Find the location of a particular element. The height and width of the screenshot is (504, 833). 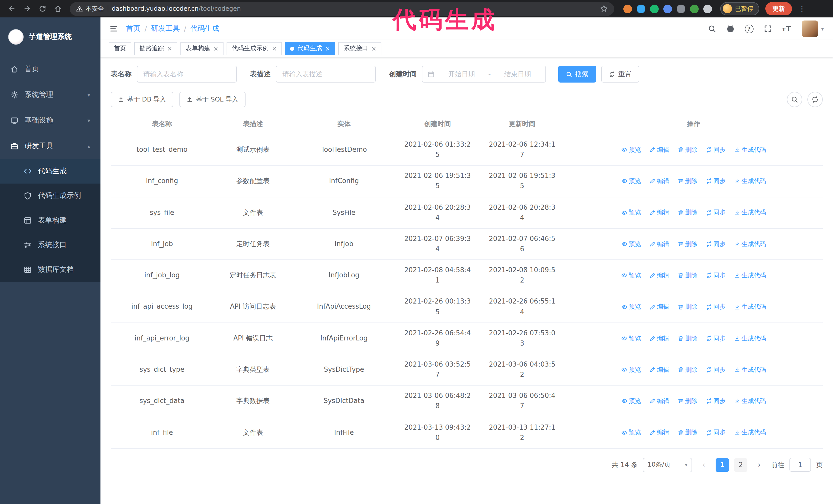

page-button-1: 1 is located at coordinates (722, 465).